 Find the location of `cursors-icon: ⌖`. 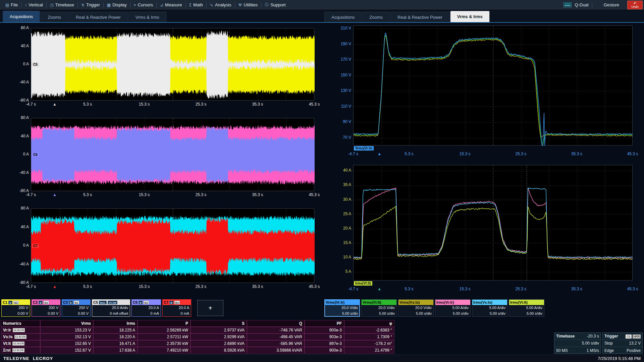

cursors-icon: ⌖ is located at coordinates (135, 5).